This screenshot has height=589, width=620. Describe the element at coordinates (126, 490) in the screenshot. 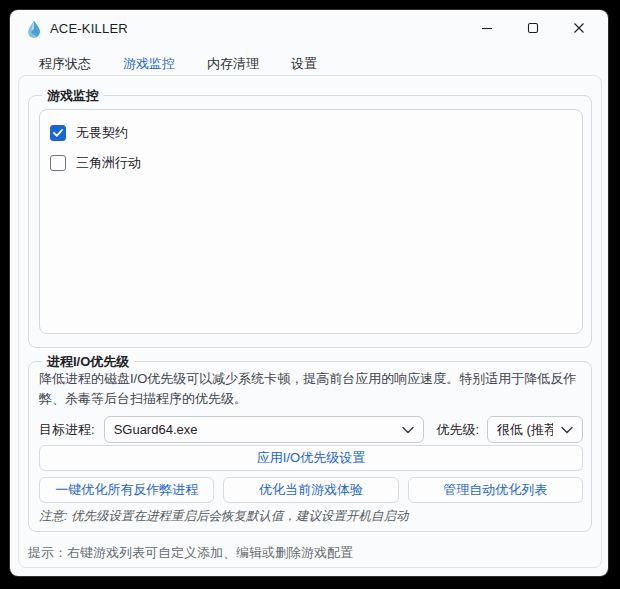

I see `optimize-all-anticheat-button: 一键优化所有反作弊进程` at that location.